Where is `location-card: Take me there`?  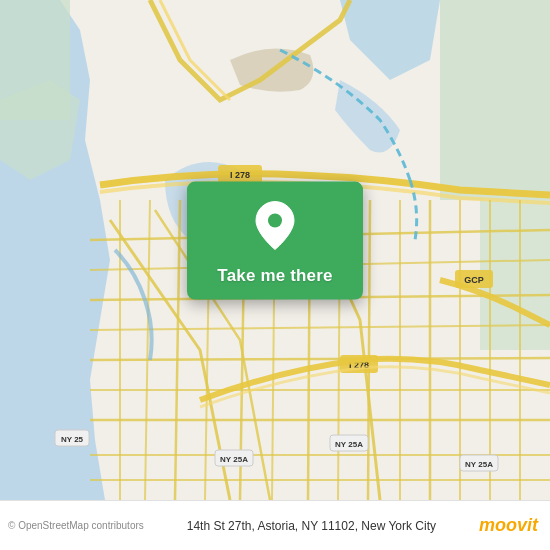 location-card: Take me there is located at coordinates (275, 241).